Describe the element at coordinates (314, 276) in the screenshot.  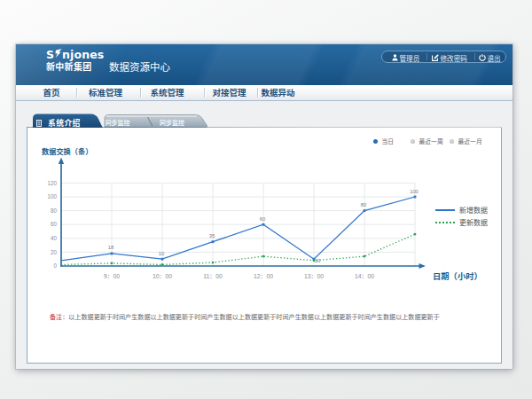
I see `svg-text: 13：00` at that location.